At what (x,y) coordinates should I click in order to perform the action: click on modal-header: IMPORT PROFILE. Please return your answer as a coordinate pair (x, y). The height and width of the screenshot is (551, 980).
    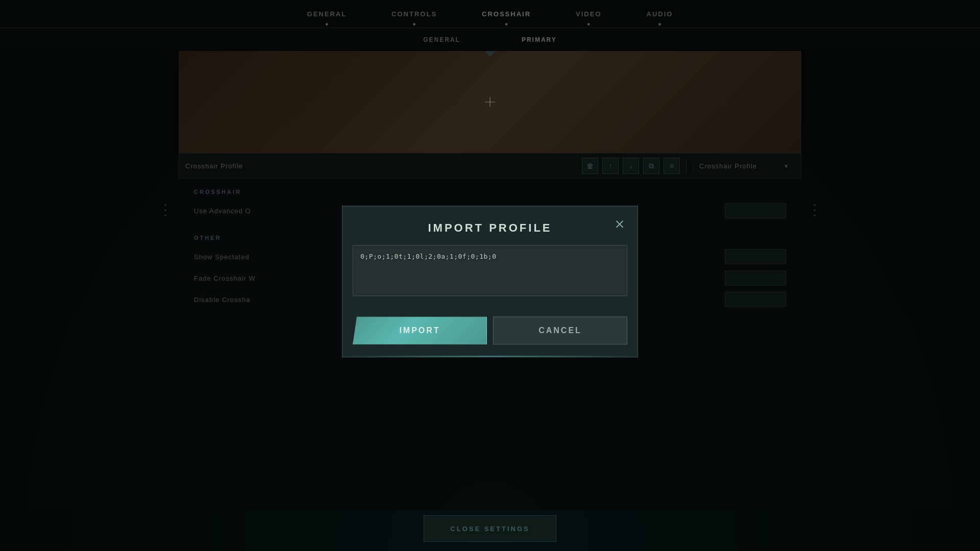
    Looking at the image, I should click on (490, 226).